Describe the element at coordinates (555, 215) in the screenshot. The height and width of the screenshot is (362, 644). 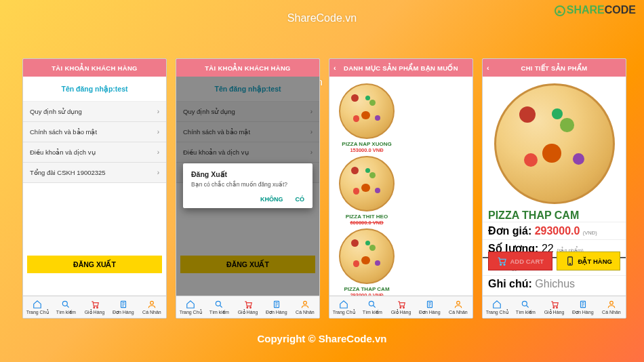
I see `product-title: PIZZA THAP CAM` at that location.